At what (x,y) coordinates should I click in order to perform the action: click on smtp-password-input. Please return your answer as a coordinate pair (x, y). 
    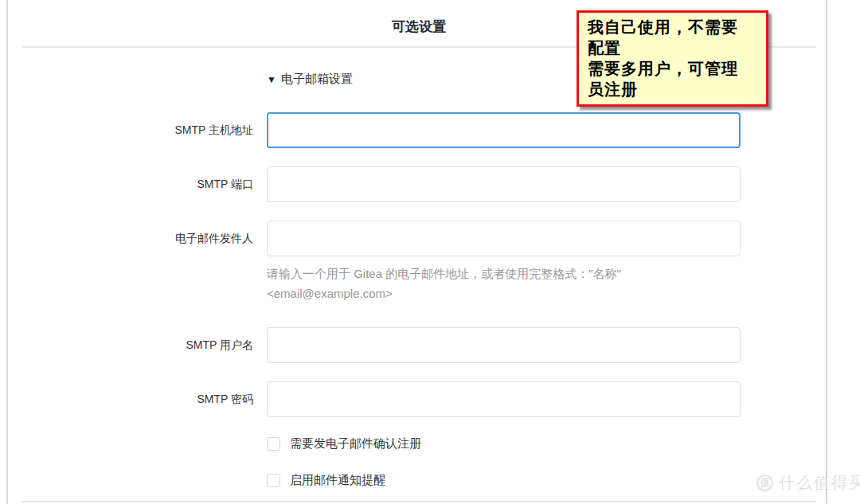
    Looking at the image, I should click on (503, 400).